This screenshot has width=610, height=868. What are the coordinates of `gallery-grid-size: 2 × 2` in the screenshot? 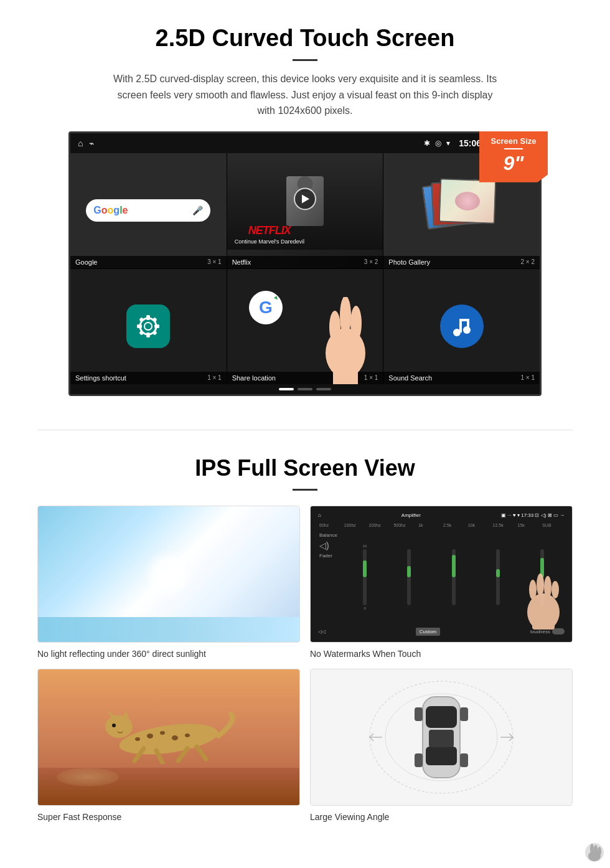 It's located at (528, 262).